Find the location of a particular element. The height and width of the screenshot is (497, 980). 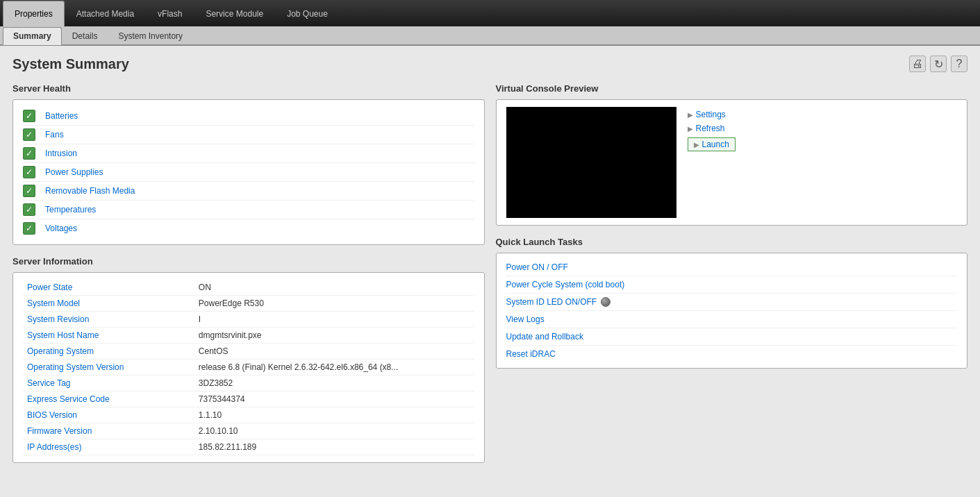

virtual-console-title: Virtual Console Preview is located at coordinates (732, 89).